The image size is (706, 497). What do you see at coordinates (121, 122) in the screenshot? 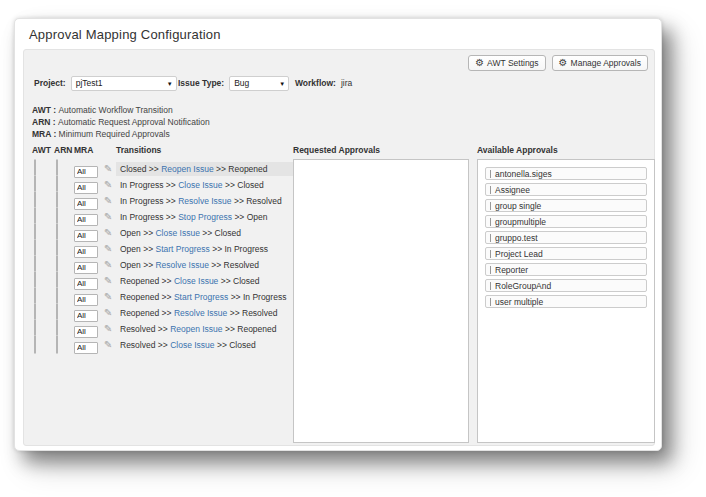
I see `legend: AWT : Automatic Workflow TransitionARN :…` at bounding box center [121, 122].